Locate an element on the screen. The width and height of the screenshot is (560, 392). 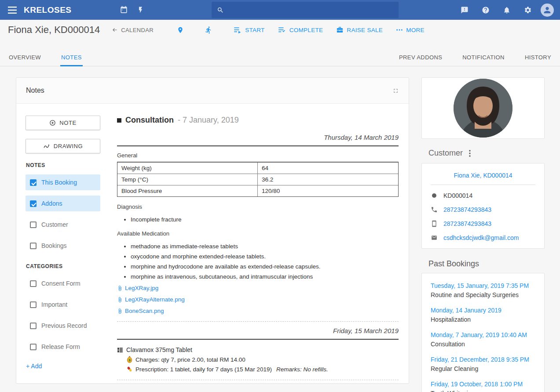
past-booking-item: Tuesday, 15 January, 2019 7:35 PM Routin… is located at coordinates (483, 290).